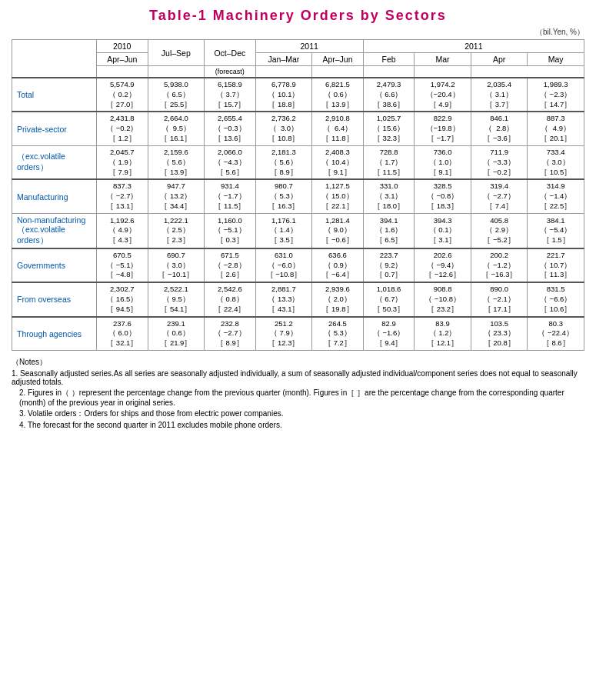 This screenshot has width=596, height=700. Describe the element at coordinates (176, 128) in the screenshot. I see `data-cell-r1-c1: 2,664.0 （ 9.5） ［ 16.1］` at that location.